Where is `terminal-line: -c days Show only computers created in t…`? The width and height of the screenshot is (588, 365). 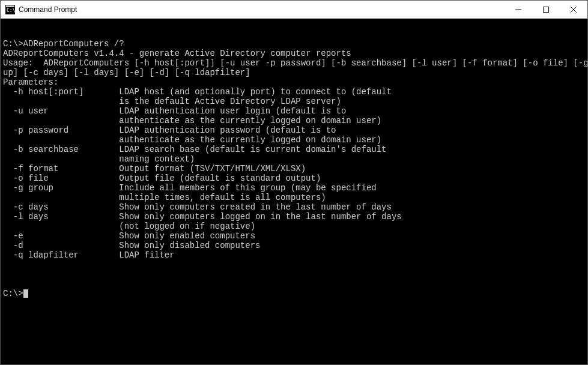 terminal-line: -c days Show only computers created in t… is located at coordinates (294, 207).